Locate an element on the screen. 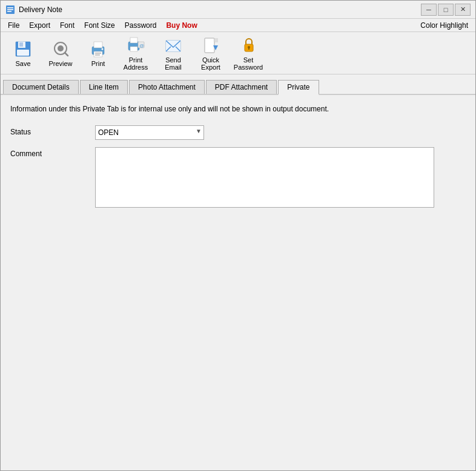 Image resolution: width=476 pixels, height=471 pixels. tab-photo-attachment: Photo Attachment is located at coordinates (167, 87).